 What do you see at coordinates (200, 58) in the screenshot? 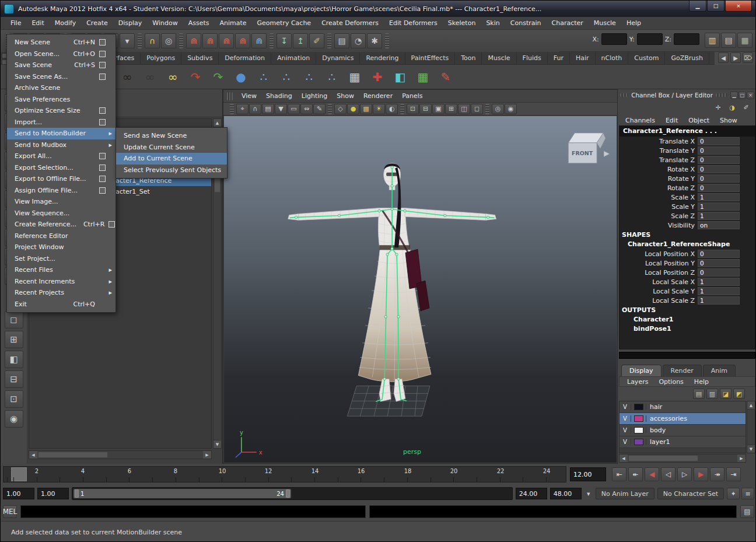
I see `shelf-tab: Subdivs` at bounding box center [200, 58].